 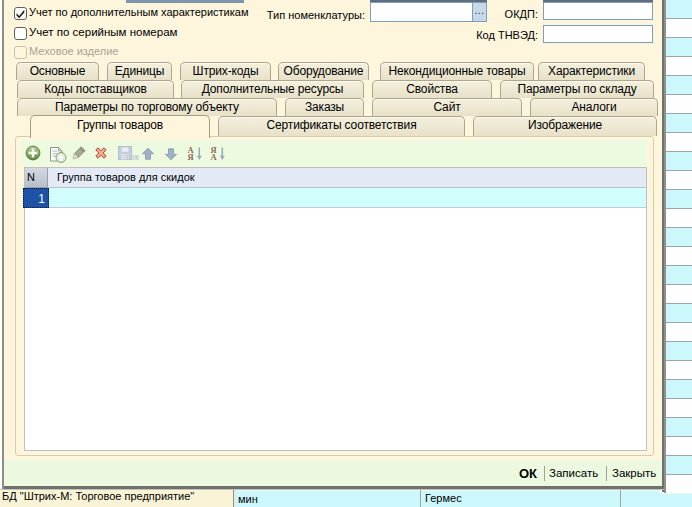 What do you see at coordinates (214, 157) in the screenshot?
I see `svg-text: А` at bounding box center [214, 157].